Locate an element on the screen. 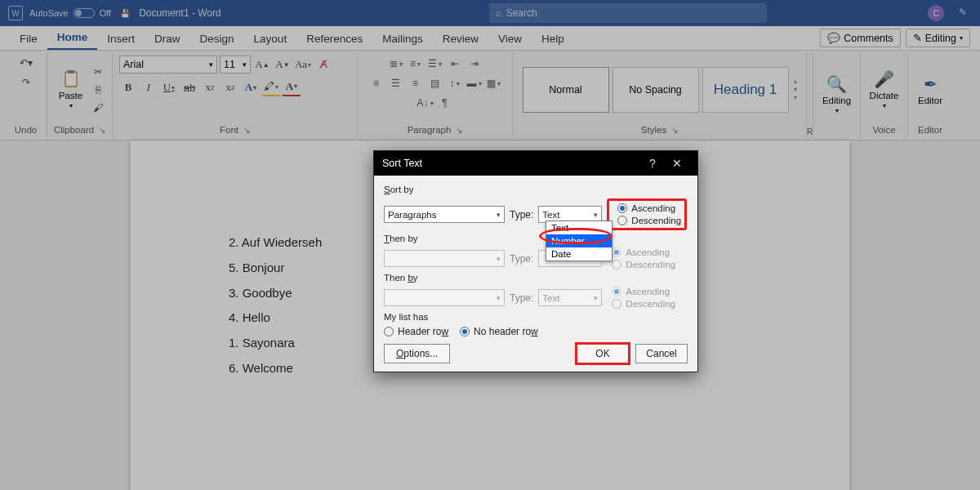 This screenshot has width=980, height=490. then2-ascending-radio: Ascending is located at coordinates (644, 292).